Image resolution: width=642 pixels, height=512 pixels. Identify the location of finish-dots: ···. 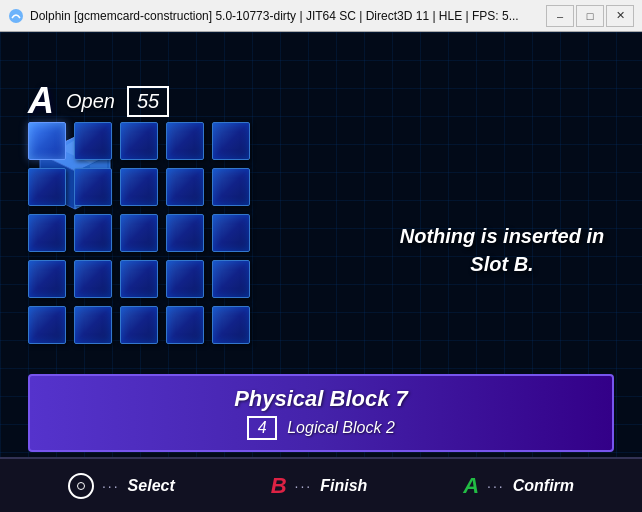
(304, 486).